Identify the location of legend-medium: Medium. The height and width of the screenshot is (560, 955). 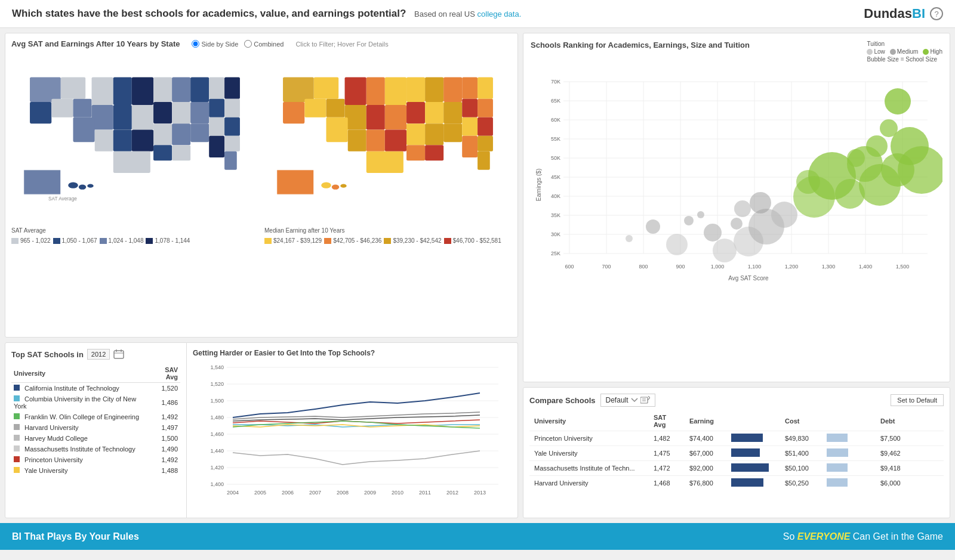
(904, 51).